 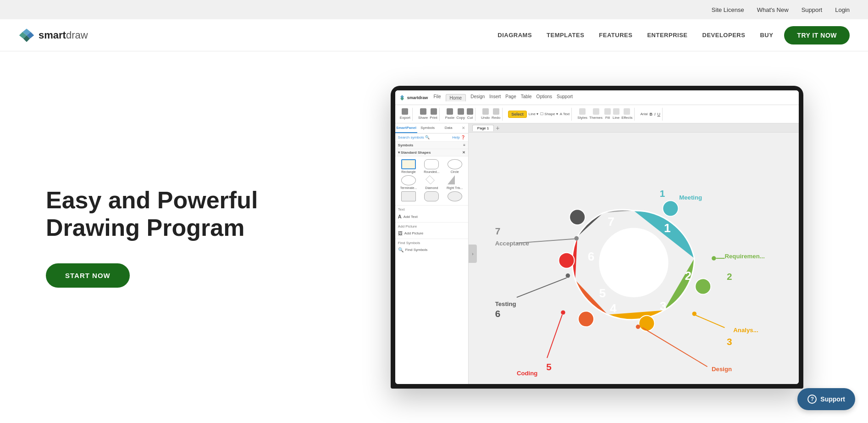 I want to click on toolbar-font-bold: B, so click(x=651, y=114).